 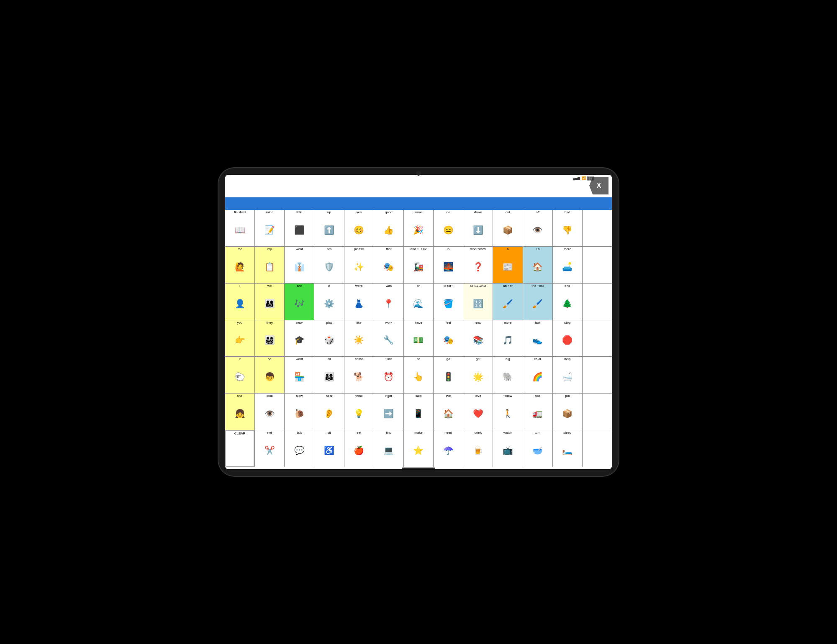 What do you see at coordinates (359, 339) in the screenshot?
I see `vocab-cell: like☀️` at bounding box center [359, 339].